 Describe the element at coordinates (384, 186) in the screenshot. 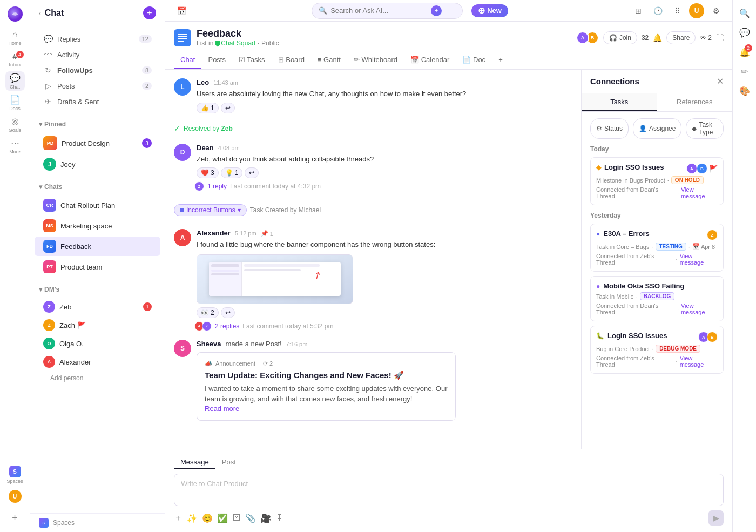

I see `dean-thread: Z 1 reply Last comment today at 4:32 pm` at that location.